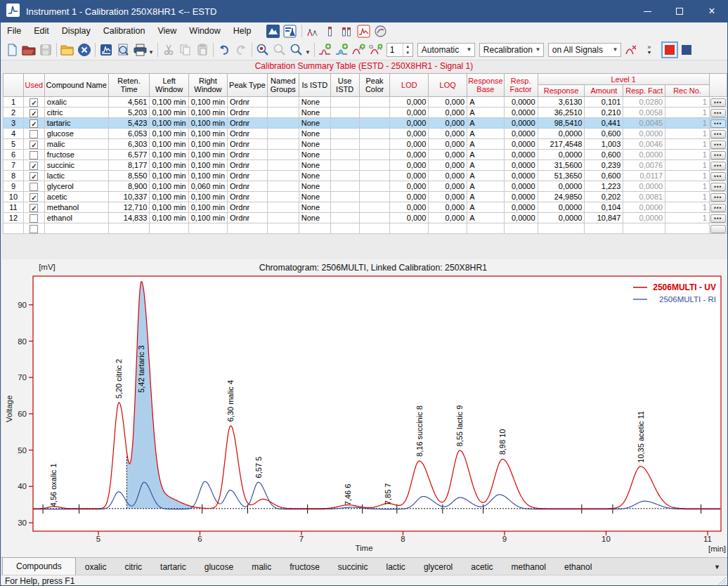 The image size is (728, 586). I want to click on cell-response-base, so click(486, 229).